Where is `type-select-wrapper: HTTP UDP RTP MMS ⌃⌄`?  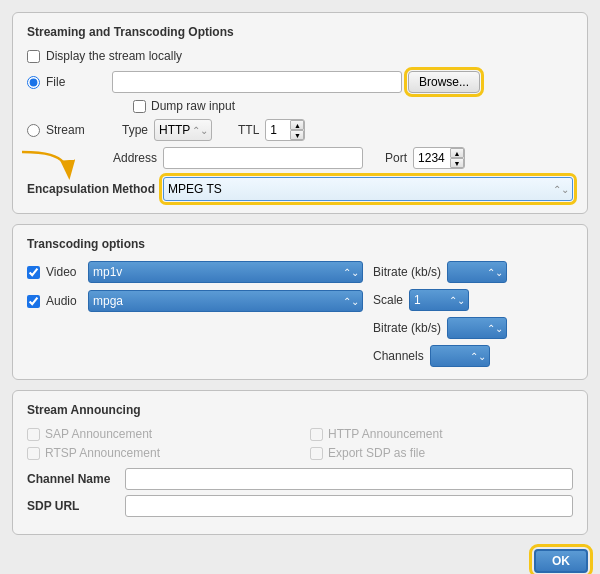 type-select-wrapper: HTTP UDP RTP MMS ⌃⌄ is located at coordinates (183, 130).